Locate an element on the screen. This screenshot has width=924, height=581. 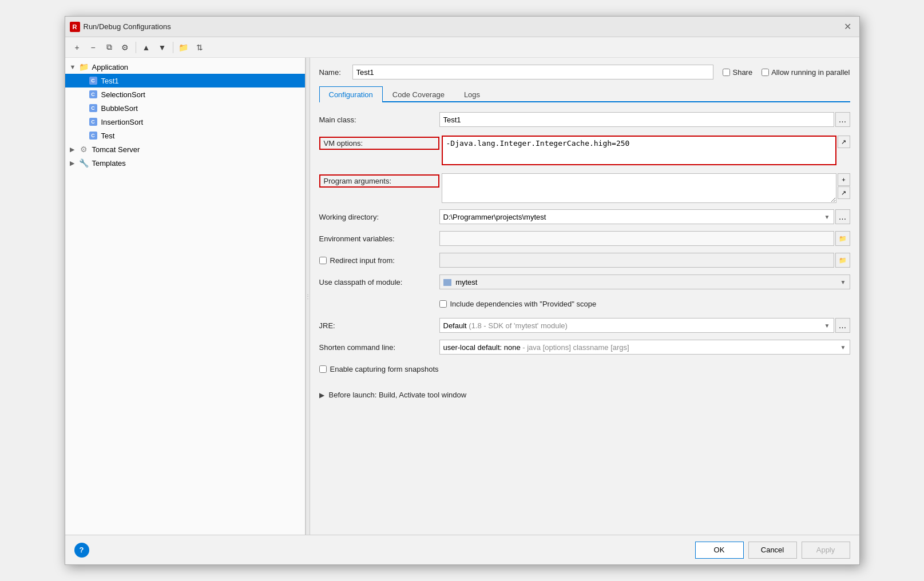
tree-tomcat: ▶ ⚙ Tomcat Server is located at coordinates (185, 149).